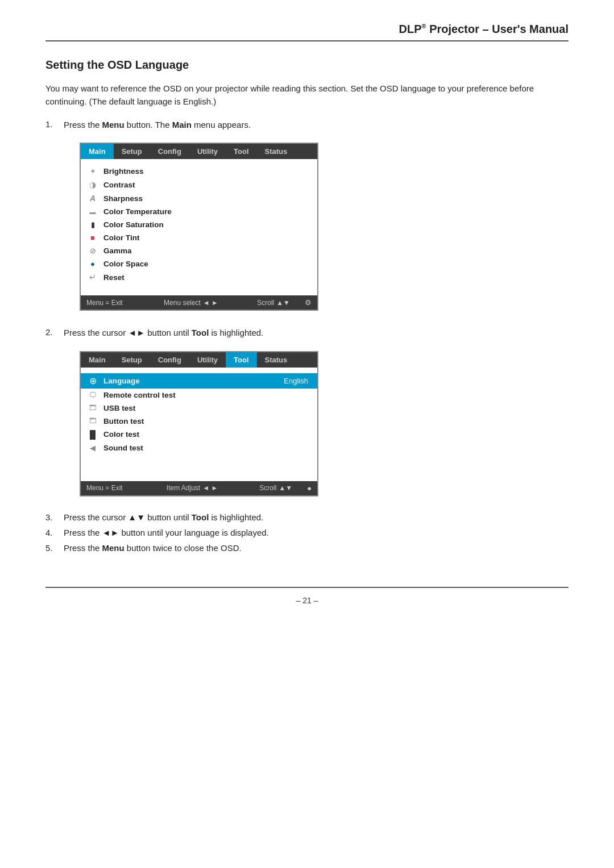 The width and height of the screenshot is (614, 868). Describe the element at coordinates (55, 517) in the screenshot. I see `step-3-number: 3.` at that location.